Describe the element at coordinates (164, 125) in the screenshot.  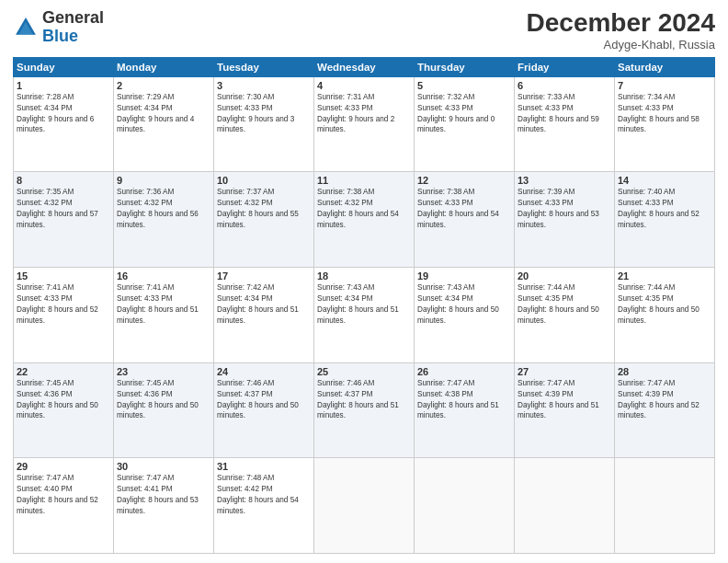
I see `day-info-line: Daylight: 9 hours and 4 minutes.` at that location.